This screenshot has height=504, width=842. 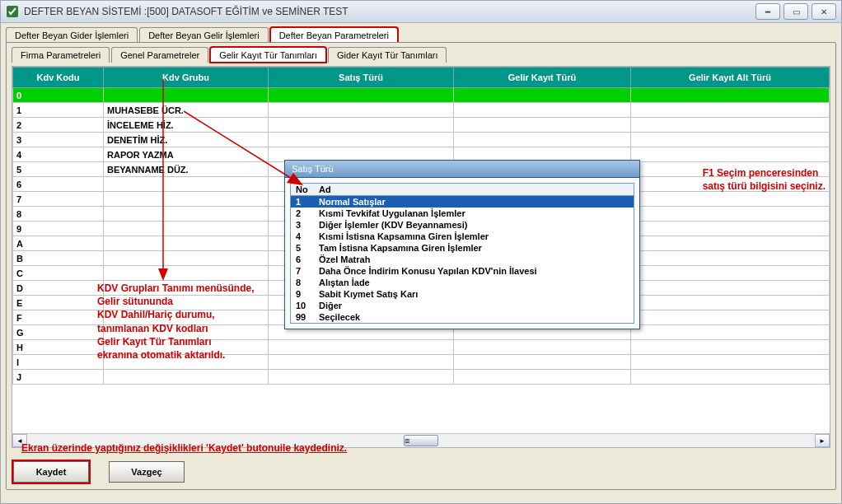 What do you see at coordinates (58, 170) in the screenshot?
I see `grid-cell: 5` at bounding box center [58, 170].